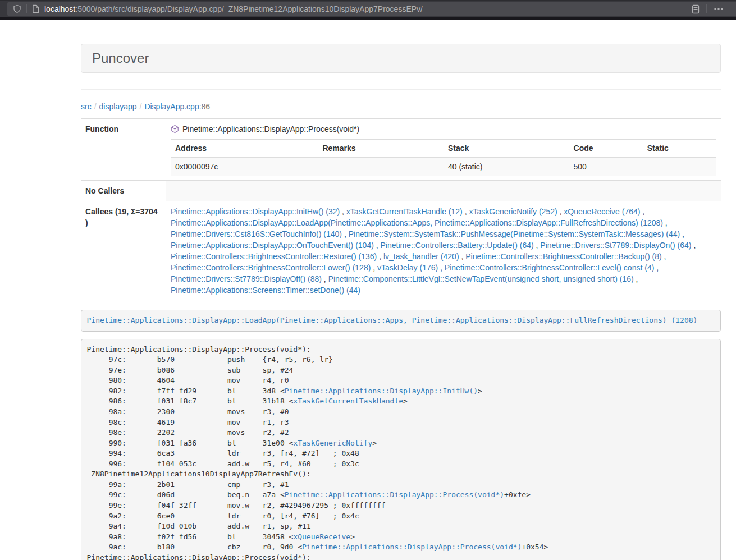 The image size is (736, 560). I want to click on col-header-code: Code, so click(606, 149).